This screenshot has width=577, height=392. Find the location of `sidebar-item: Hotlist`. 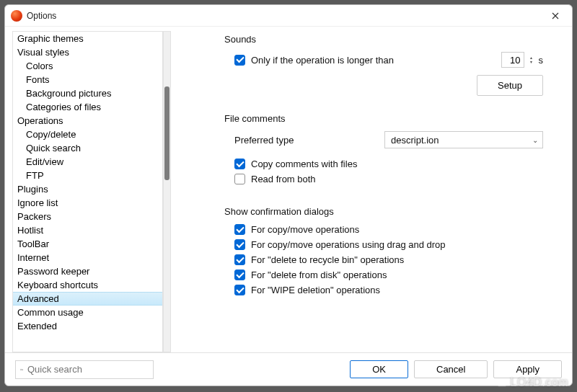

sidebar-item: Hotlist is located at coordinates (88, 231).